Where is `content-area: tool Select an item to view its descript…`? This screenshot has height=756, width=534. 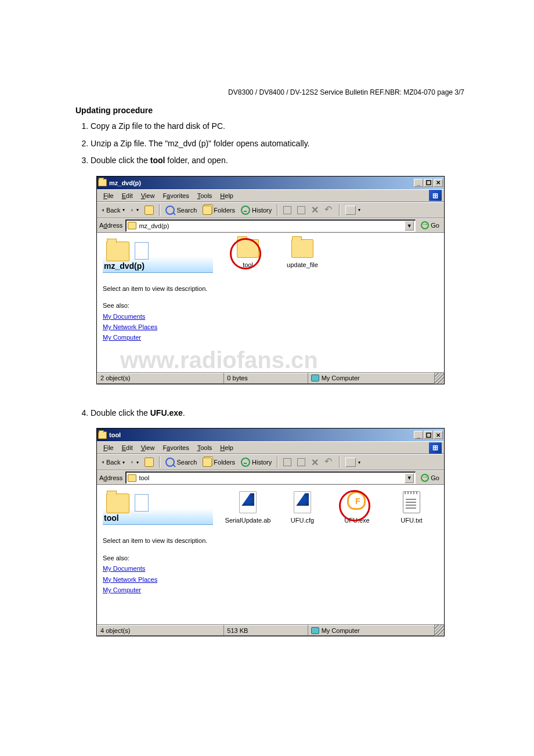
content-area: tool Select an item to view its descript… is located at coordinates (270, 555).